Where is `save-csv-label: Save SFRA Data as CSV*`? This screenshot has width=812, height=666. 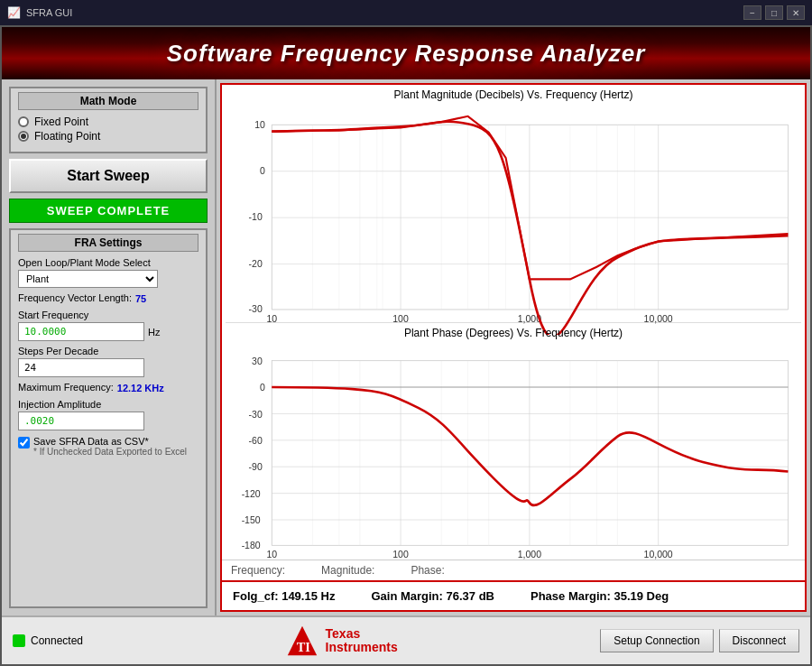 save-csv-label: Save SFRA Data as CSV* is located at coordinates (110, 441).